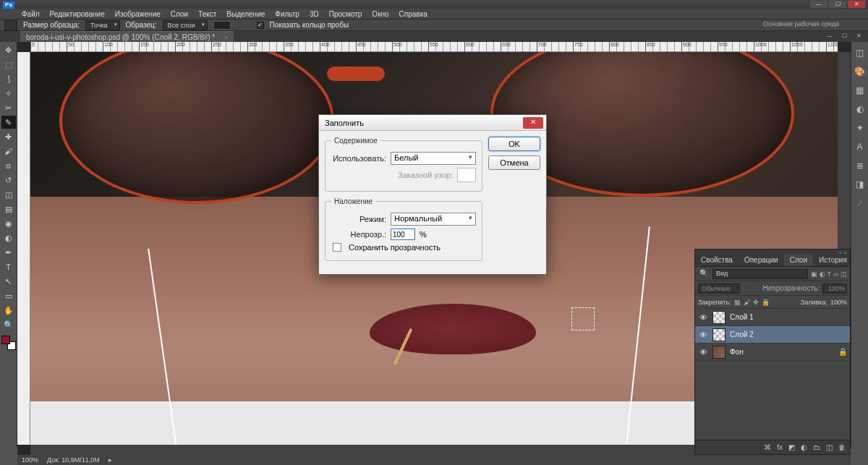  What do you see at coordinates (859, 36) in the screenshot?
I see `doc-close-button: ✕` at bounding box center [859, 36].